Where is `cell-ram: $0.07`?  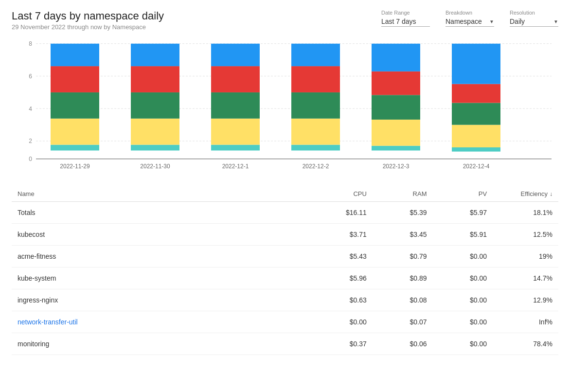 cell-ram: $0.07 is located at coordinates (403, 322).